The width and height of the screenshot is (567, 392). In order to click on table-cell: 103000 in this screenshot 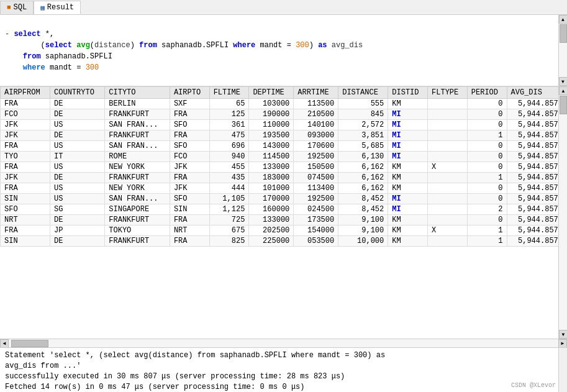, I will do `click(271, 104)`.